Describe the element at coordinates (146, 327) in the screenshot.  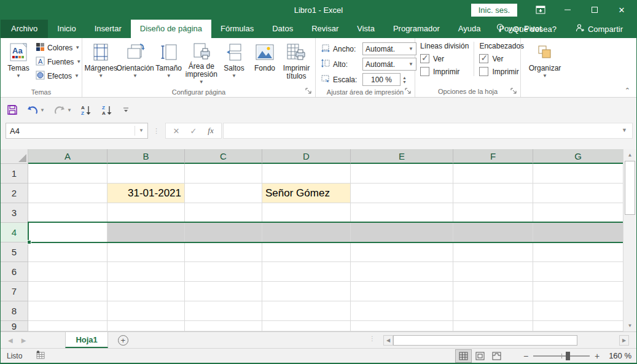
I see `cell-b9` at that location.